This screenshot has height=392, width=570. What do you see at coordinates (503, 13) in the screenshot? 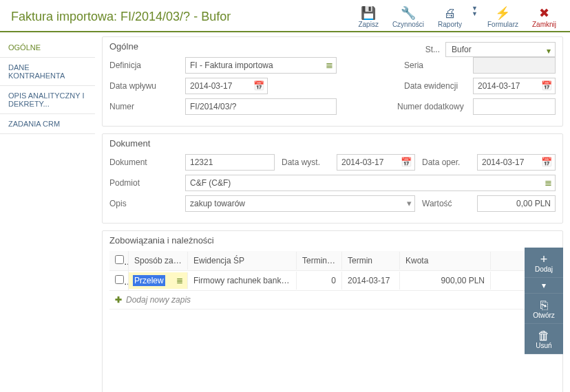
I see `bolt-icon: ⚡` at bounding box center [503, 13].